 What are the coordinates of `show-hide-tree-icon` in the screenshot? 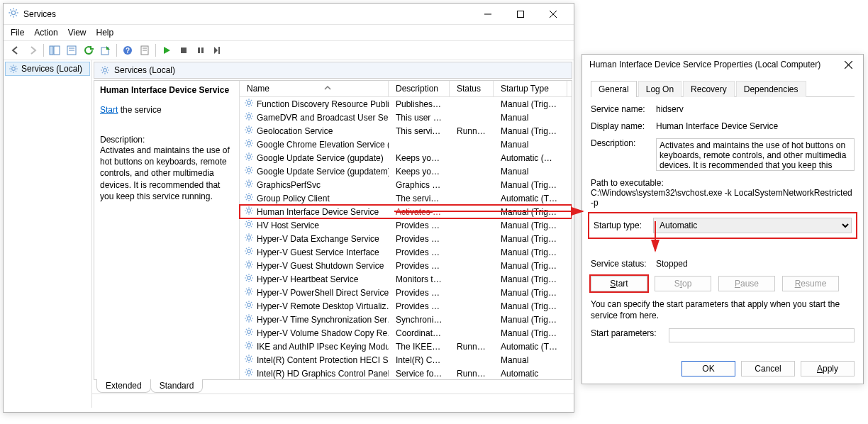 It's located at (55, 50).